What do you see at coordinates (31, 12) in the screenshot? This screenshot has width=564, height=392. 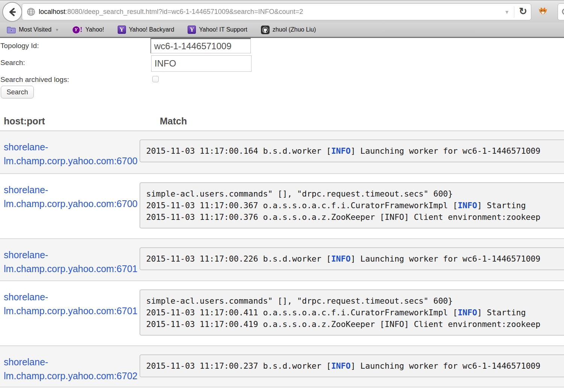 I see `globe-icon` at bounding box center [31, 12].